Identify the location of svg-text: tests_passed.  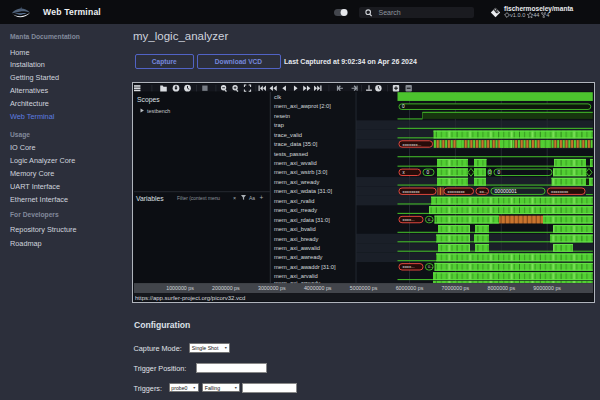
(291, 153).